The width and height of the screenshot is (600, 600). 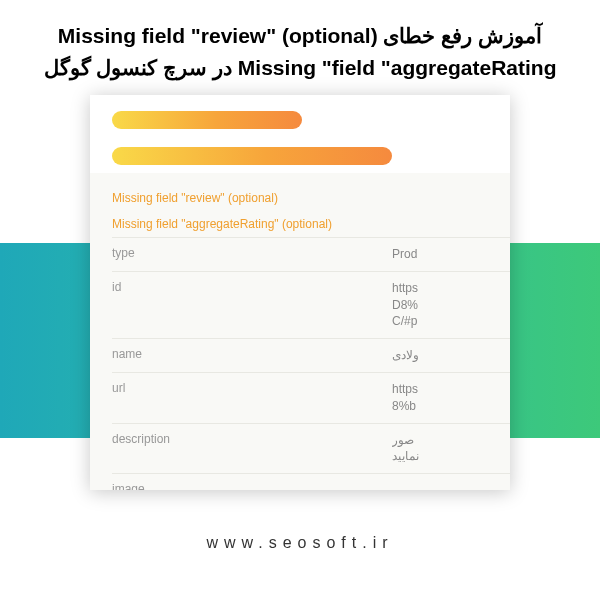 I want to click on field-key: description, so click(x=252, y=449).